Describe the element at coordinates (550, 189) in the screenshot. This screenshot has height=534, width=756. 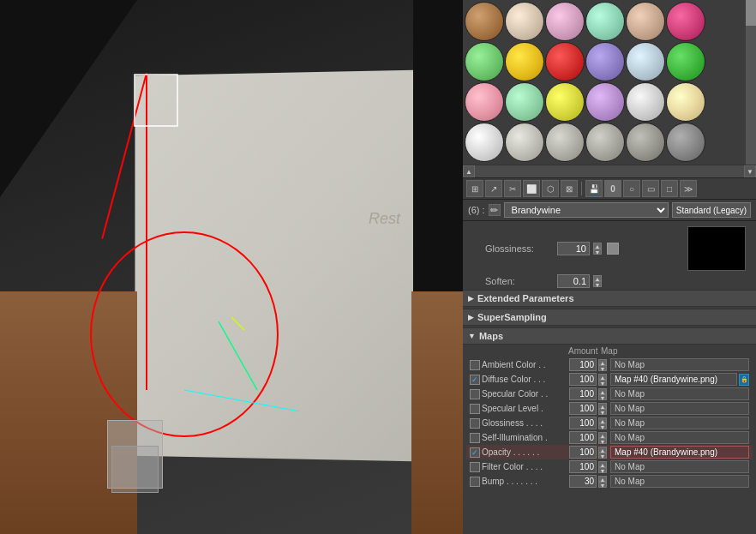
I see `toolbar-select: ⬡` at that location.